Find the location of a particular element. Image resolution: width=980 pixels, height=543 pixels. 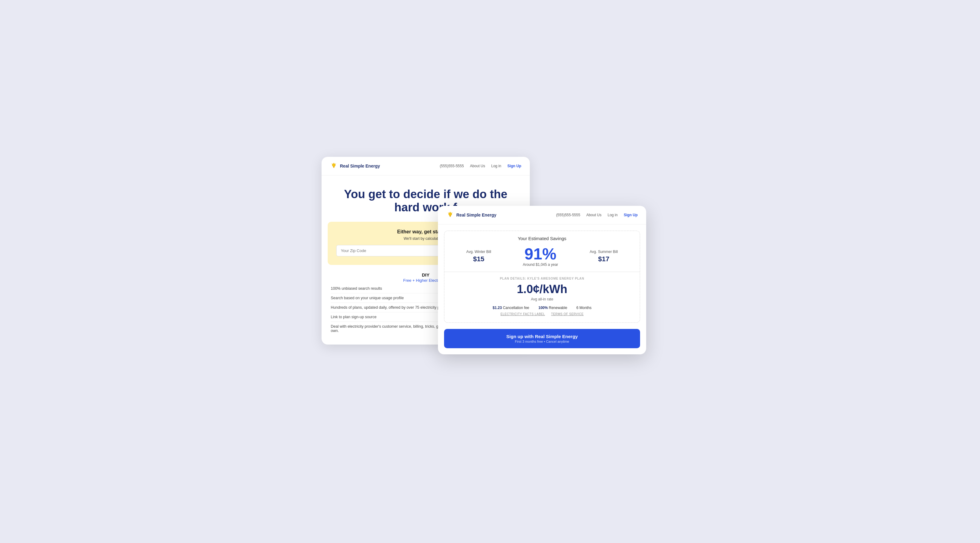

savings-percent-sub: Around $1,045 a year is located at coordinates (540, 265).